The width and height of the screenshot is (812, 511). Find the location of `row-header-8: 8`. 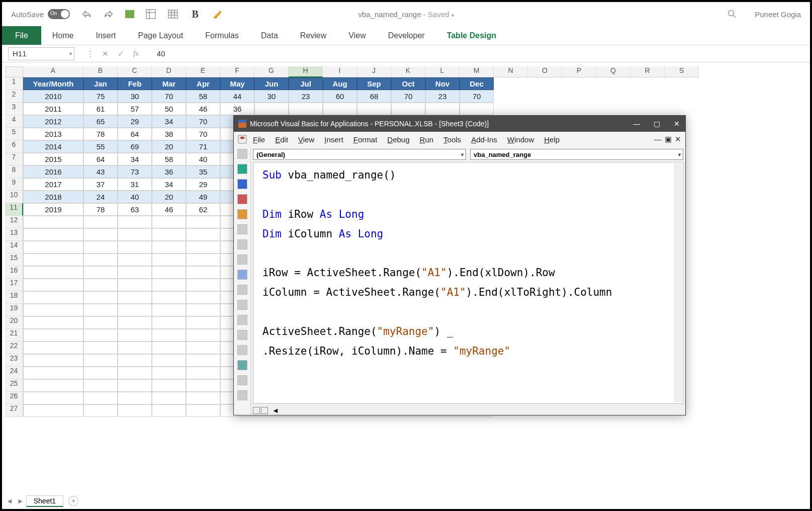

row-header-8: 8 is located at coordinates (14, 172).